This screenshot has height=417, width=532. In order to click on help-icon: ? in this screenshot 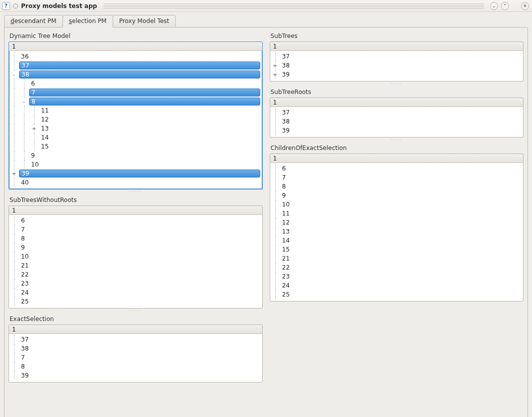, I will do `click(6, 6)`.